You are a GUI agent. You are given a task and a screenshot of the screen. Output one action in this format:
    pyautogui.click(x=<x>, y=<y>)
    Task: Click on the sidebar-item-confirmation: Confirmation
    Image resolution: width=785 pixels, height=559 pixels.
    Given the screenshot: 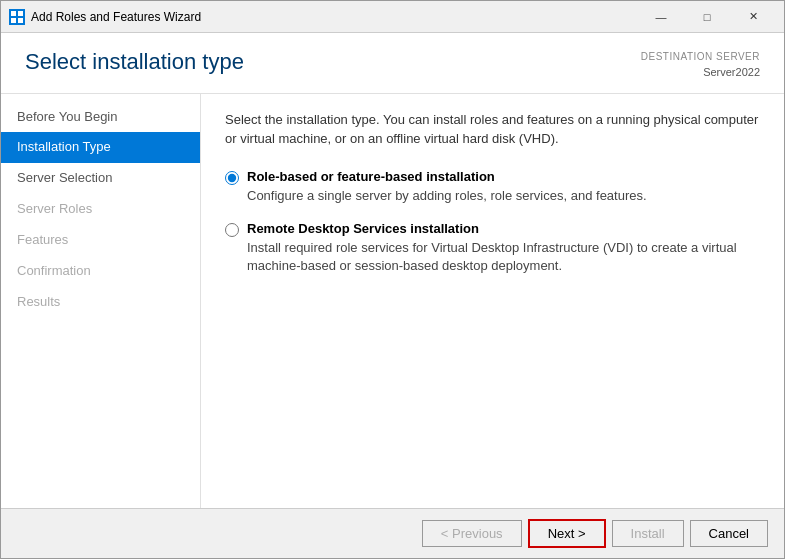 What is the action you would take?
    pyautogui.click(x=100, y=272)
    